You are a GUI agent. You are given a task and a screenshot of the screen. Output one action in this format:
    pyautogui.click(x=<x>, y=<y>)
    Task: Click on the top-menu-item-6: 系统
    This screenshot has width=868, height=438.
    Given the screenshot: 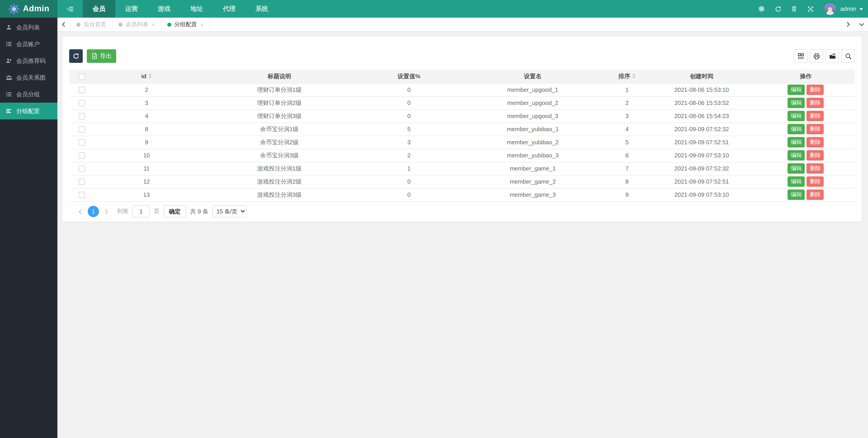 What is the action you would take?
    pyautogui.click(x=262, y=9)
    